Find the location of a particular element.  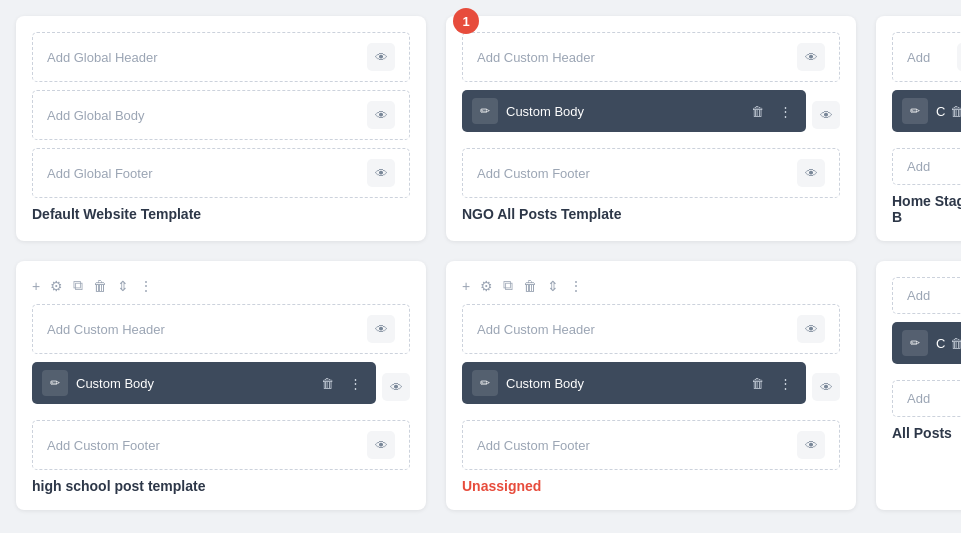

card-title: NGO All Posts Template is located at coordinates (651, 214).